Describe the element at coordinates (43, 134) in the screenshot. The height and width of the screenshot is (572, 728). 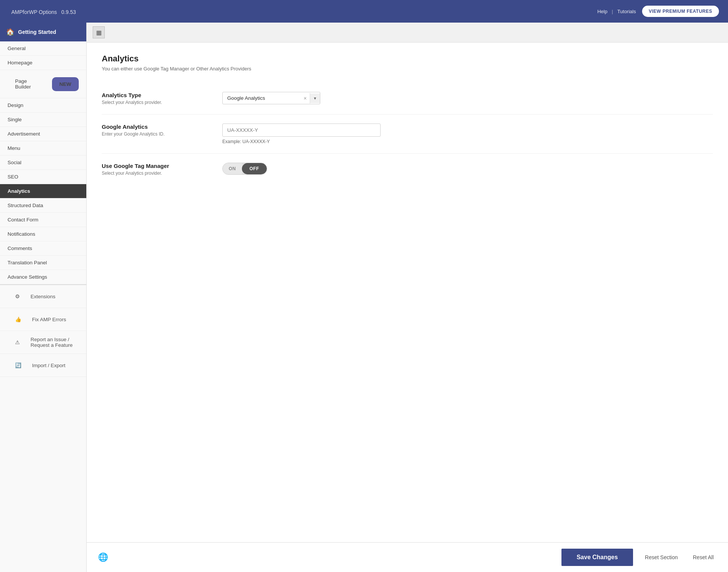
I see `sidebar-item-advertisement: Advertisement` at that location.